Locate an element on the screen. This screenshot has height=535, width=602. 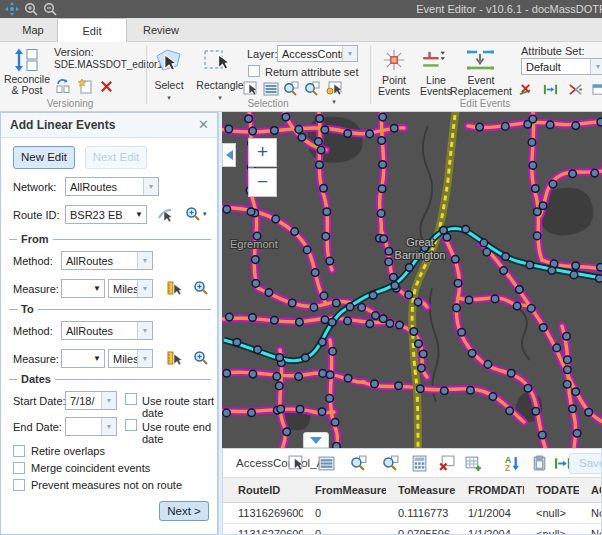
collapse-panel-button is located at coordinates (229, 155).